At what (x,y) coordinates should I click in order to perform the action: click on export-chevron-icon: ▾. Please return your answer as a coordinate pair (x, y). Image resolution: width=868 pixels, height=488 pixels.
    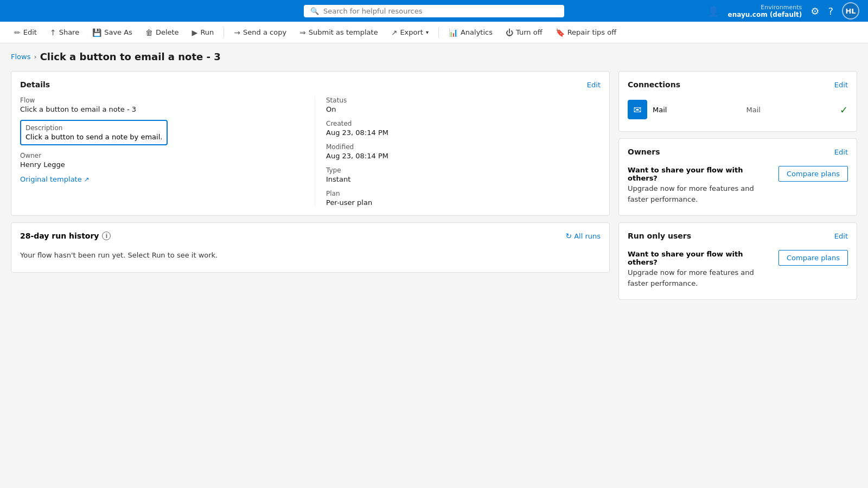
    Looking at the image, I should click on (427, 33).